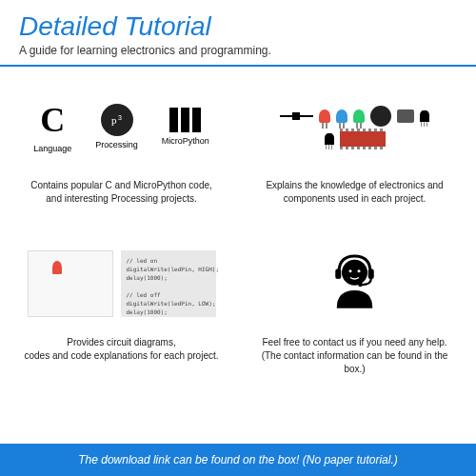  I want to click on feature-languages: C Language p3 Processing MicroPython, so click(122, 150).